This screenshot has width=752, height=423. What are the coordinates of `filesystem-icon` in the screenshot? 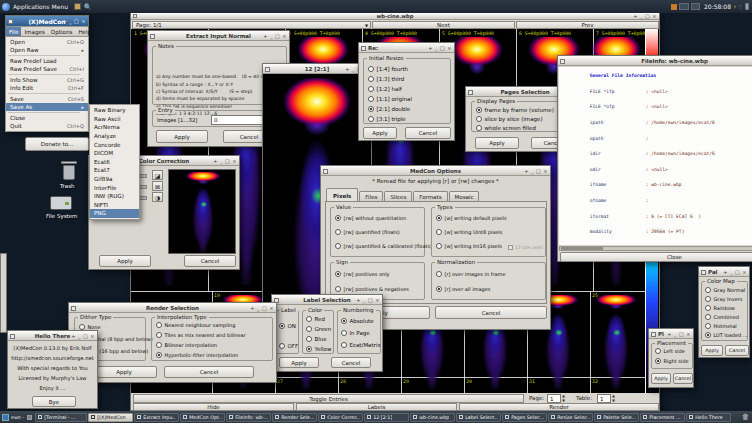 It's located at (61, 203).